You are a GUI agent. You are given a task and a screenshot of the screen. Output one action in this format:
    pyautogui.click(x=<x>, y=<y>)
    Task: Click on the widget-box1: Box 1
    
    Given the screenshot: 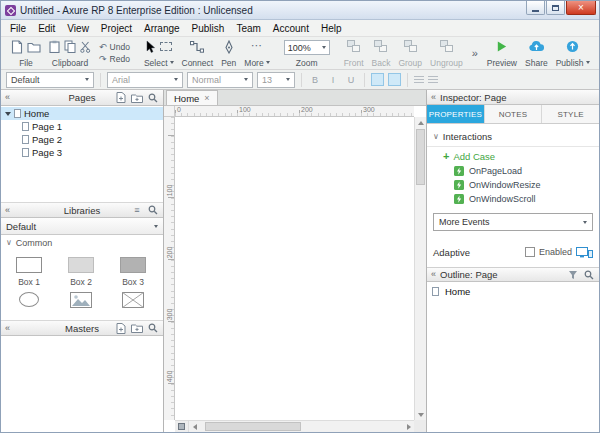 What is the action you would take?
    pyautogui.click(x=29, y=270)
    